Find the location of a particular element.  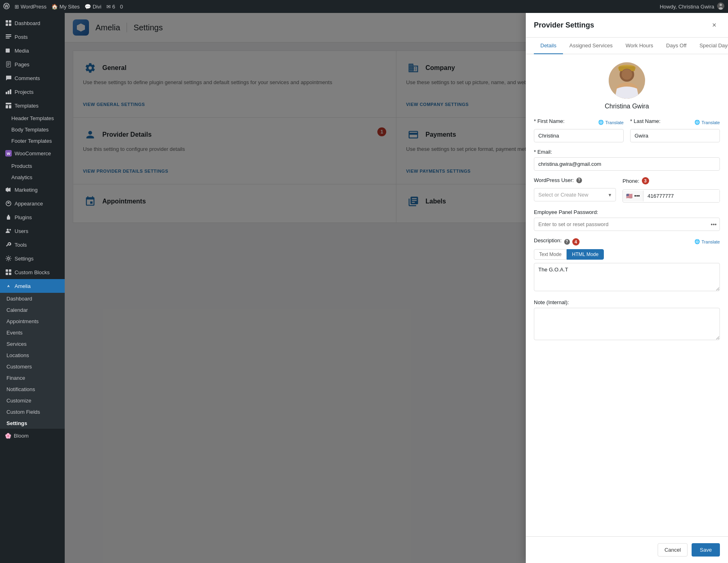

amelia-sub-finance: Finance is located at coordinates (32, 378).